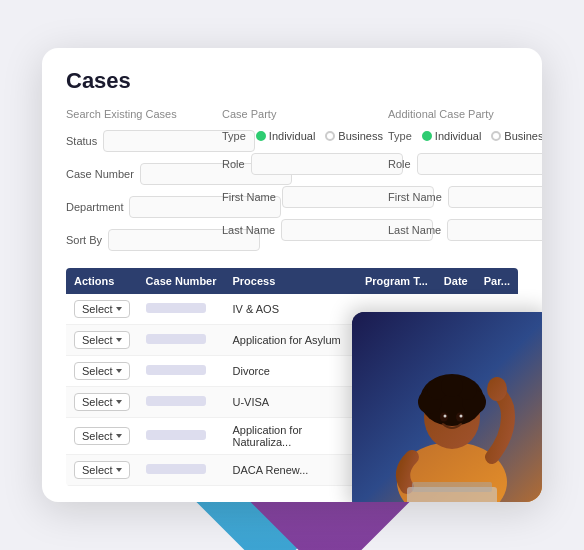  I want to click on person-photo-overlay, so click(447, 407).